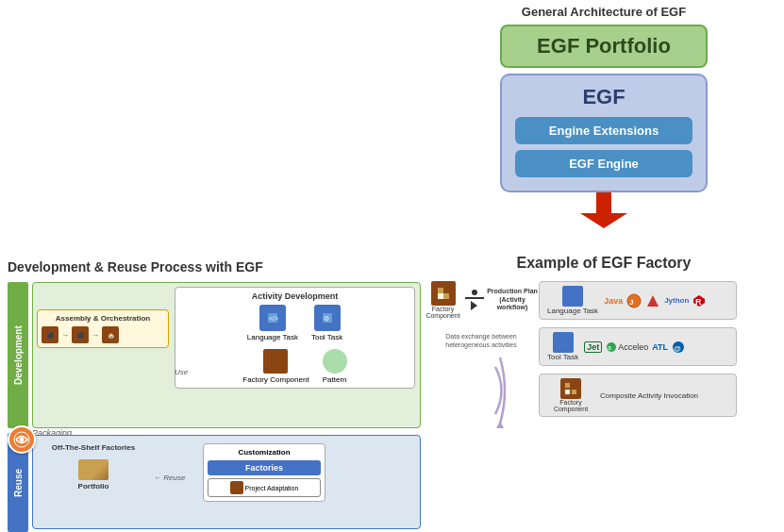 The height and width of the screenshot is (532, 784). Describe the element at coordinates (275, 361) in the screenshot. I see `factory-comp-icon2` at that location.